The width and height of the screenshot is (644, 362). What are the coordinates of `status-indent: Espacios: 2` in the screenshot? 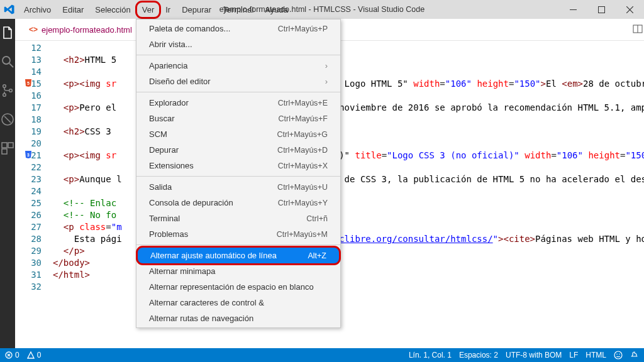 It's located at (479, 355).